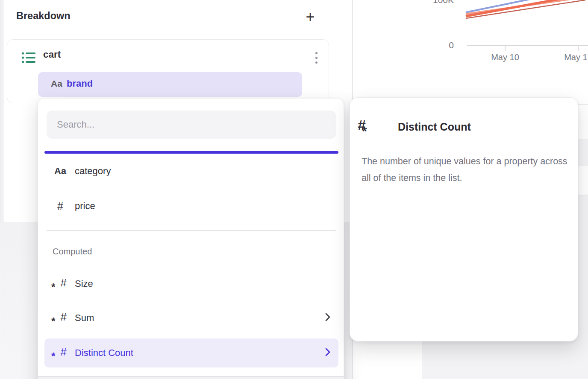 Image resolution: width=588 pixels, height=379 pixels. I want to click on active-tab-indicator, so click(191, 152).